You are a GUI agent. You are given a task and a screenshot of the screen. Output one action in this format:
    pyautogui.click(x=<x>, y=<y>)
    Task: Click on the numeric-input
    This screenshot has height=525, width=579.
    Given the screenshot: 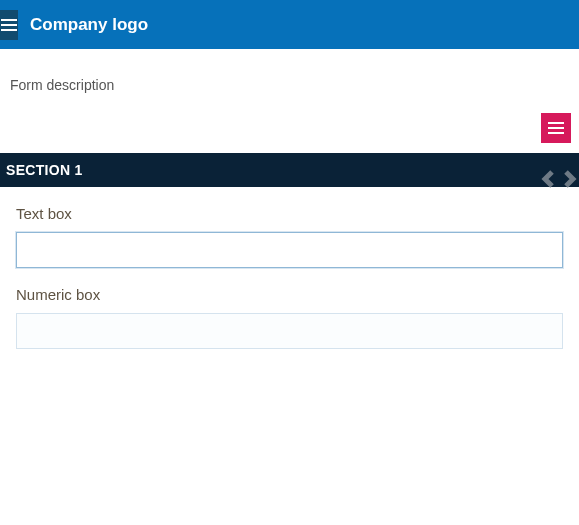 What is the action you would take?
    pyautogui.click(x=290, y=331)
    